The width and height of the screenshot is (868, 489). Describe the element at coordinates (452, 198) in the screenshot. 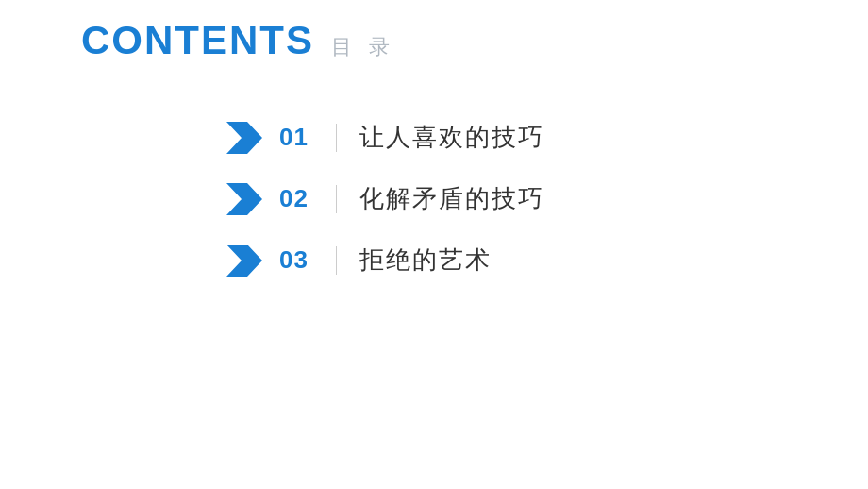

I see `item-label: 化解矛盾的技巧` at that location.